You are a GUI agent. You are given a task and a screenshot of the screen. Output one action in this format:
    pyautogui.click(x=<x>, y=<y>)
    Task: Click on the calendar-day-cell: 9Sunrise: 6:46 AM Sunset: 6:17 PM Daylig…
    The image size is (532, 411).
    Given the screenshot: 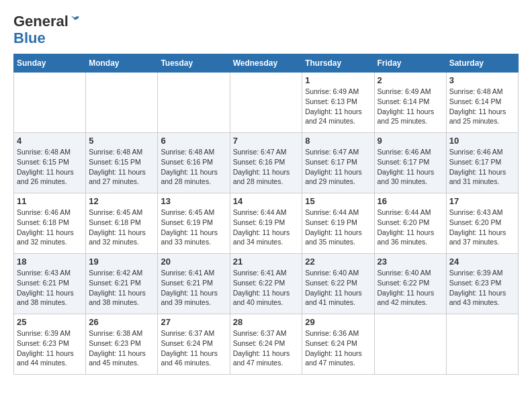 What is the action you would take?
    pyautogui.click(x=410, y=163)
    